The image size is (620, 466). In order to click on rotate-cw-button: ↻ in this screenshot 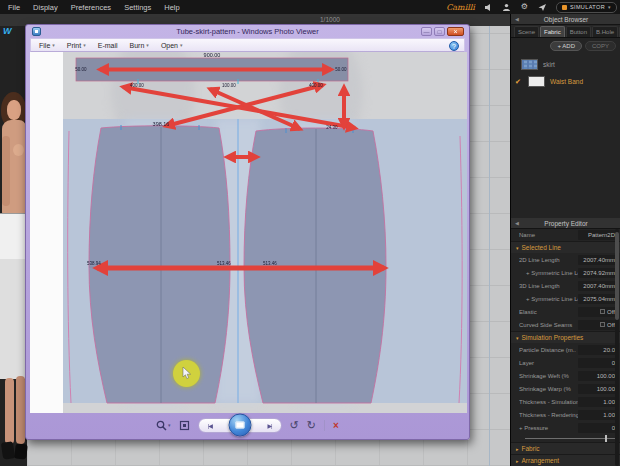, I will do `click(312, 426)`.